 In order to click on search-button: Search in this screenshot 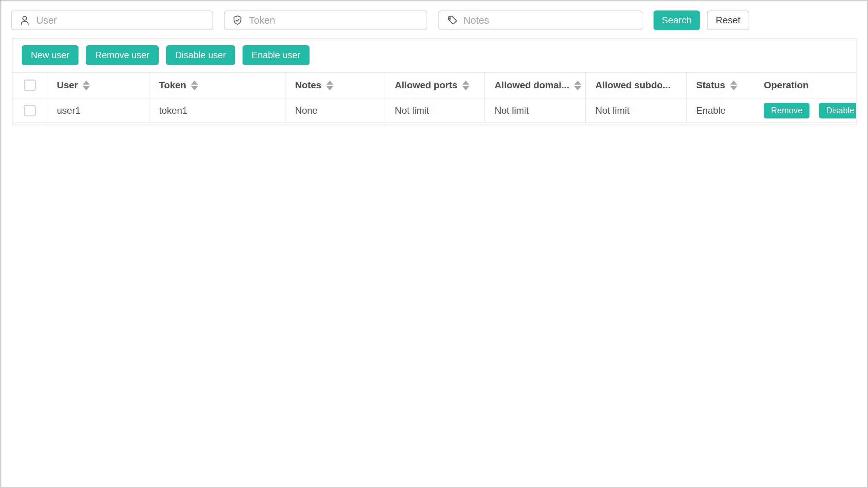, I will do `click(677, 20)`.